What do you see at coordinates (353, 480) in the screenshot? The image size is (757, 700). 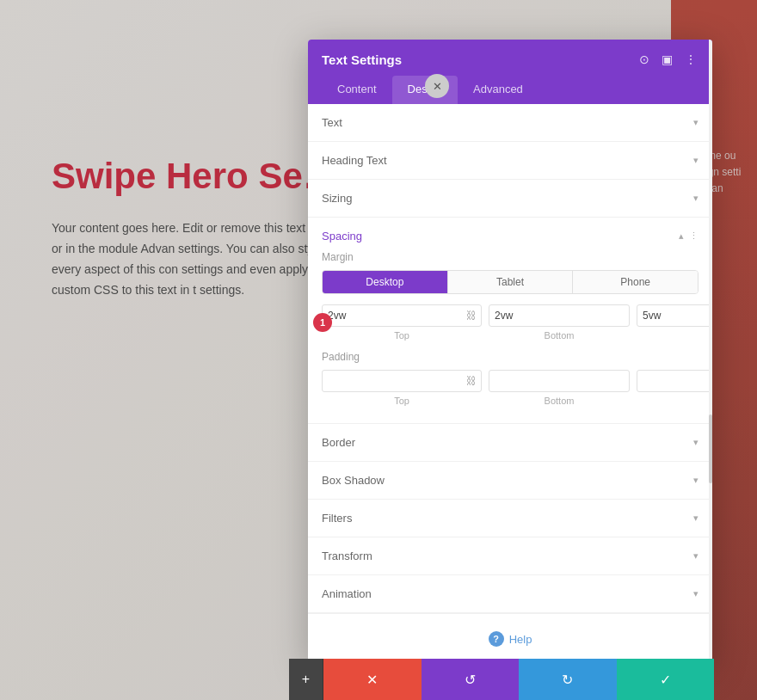 I see `section-box-shadow-label: Box Shadow` at bounding box center [353, 480].